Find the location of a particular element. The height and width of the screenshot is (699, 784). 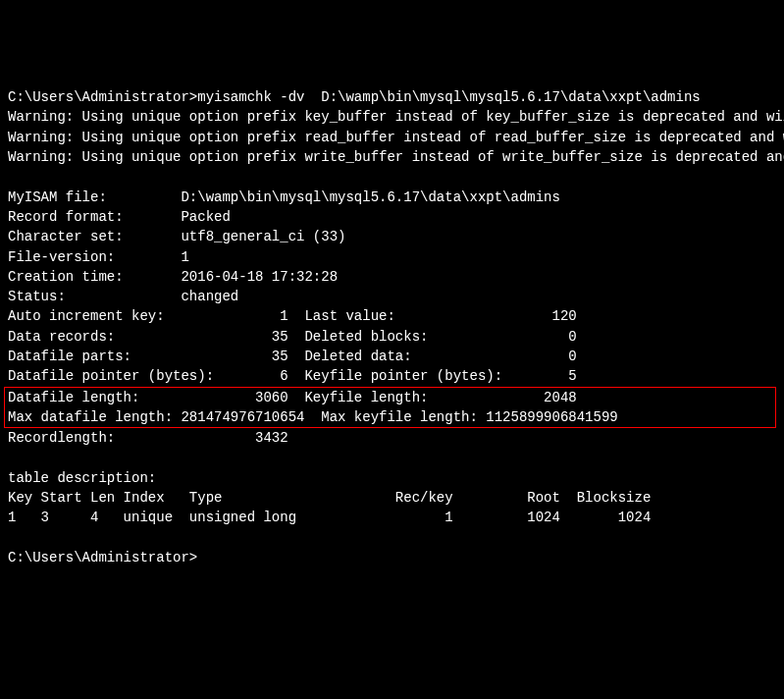

table-description-header: table description: is located at coordinates (82, 478).